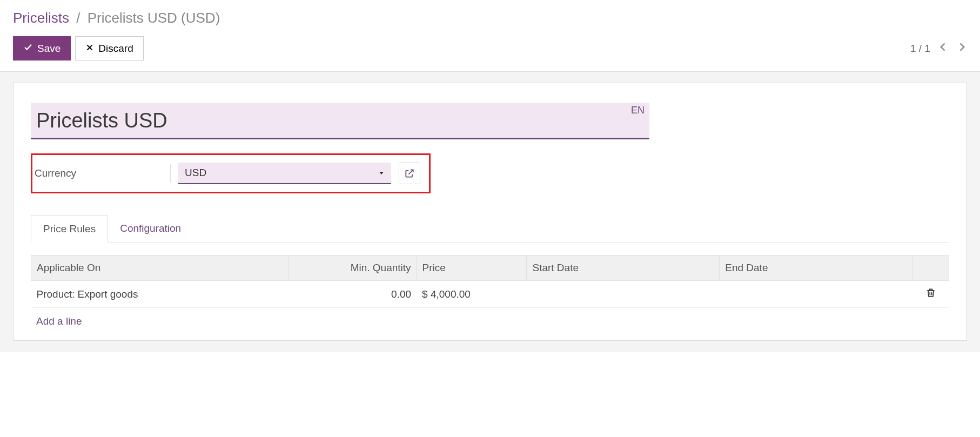 Image resolution: width=980 pixels, height=437 pixels. What do you see at coordinates (931, 293) in the screenshot?
I see `trash-icon` at bounding box center [931, 293].